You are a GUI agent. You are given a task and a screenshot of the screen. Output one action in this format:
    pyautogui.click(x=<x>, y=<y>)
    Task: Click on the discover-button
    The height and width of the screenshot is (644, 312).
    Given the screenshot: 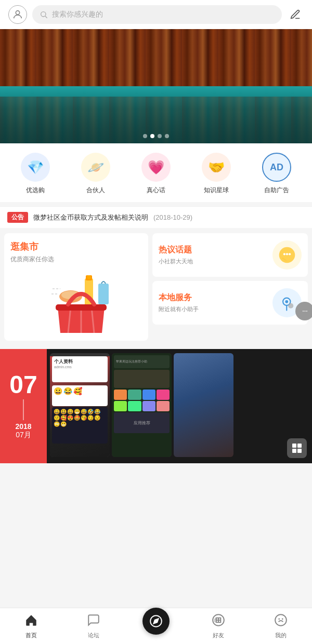 What is the action you would take?
    pyautogui.click(x=156, y=621)
    